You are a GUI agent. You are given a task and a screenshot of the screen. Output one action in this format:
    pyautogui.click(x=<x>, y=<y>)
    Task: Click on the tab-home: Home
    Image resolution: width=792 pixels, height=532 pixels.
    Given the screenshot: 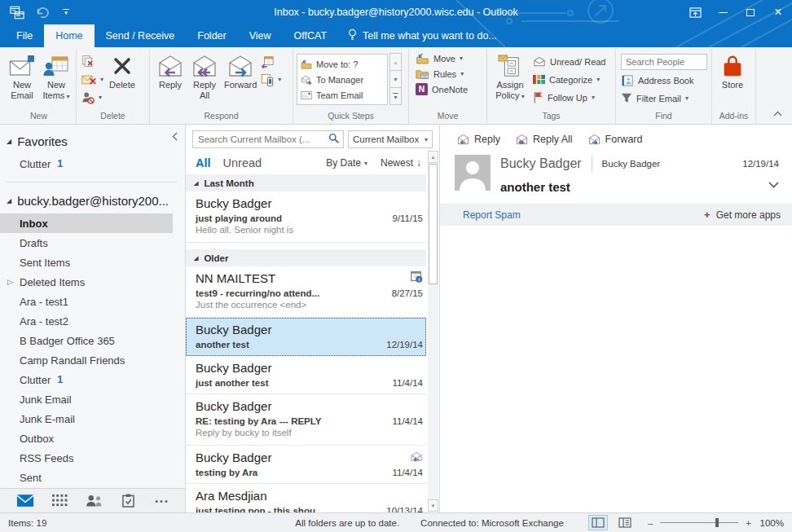 What is the action you would take?
    pyautogui.click(x=68, y=36)
    